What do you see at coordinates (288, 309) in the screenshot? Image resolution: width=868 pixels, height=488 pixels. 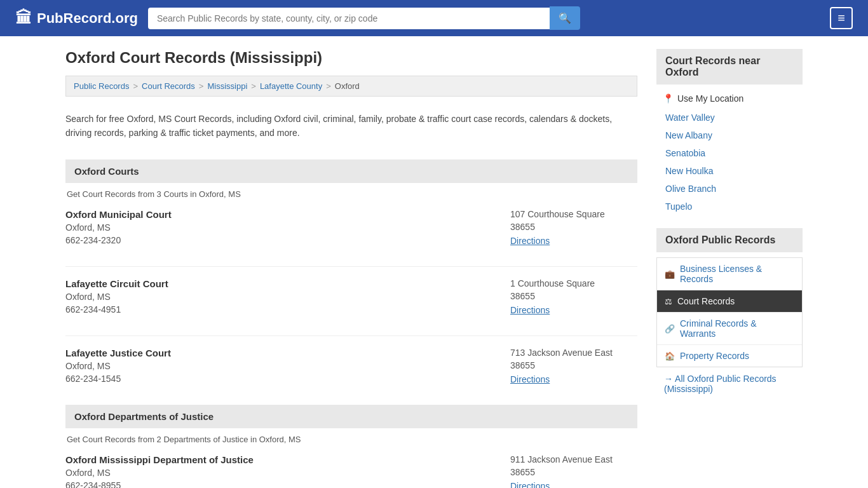 I see `record-phone-2: 662-234-4951` at bounding box center [288, 309].